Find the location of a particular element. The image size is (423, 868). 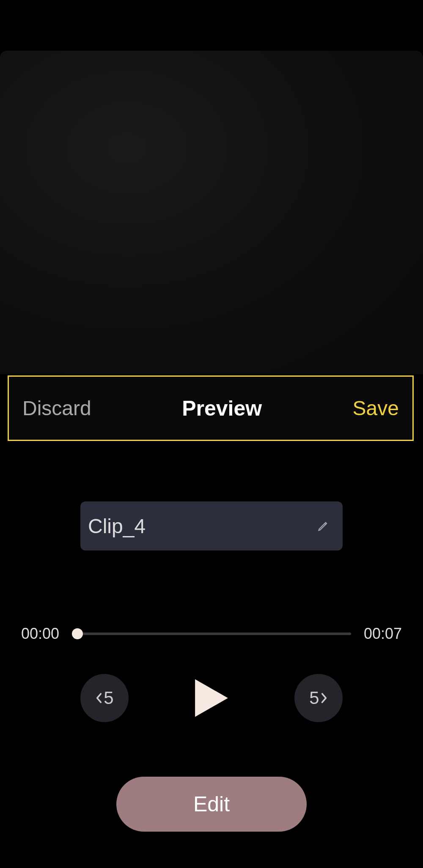

skip-forward-seconds: 5 is located at coordinates (314, 698).